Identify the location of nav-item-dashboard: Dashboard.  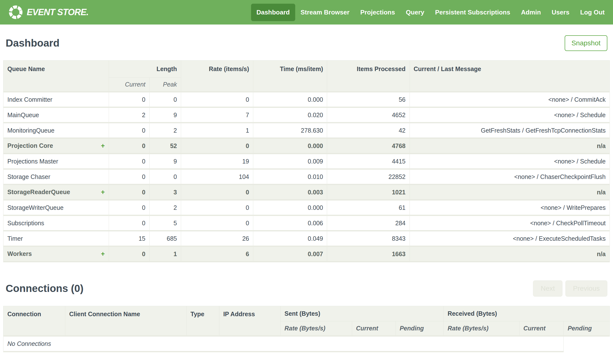
(273, 12).